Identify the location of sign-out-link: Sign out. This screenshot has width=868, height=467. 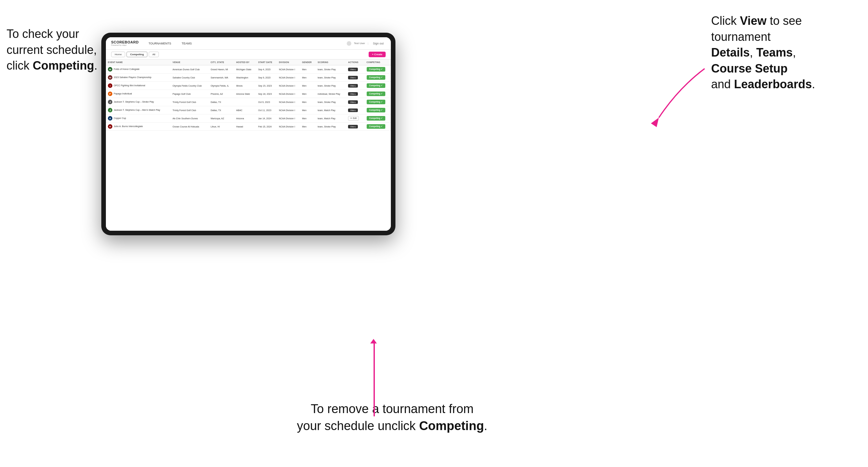
(378, 43).